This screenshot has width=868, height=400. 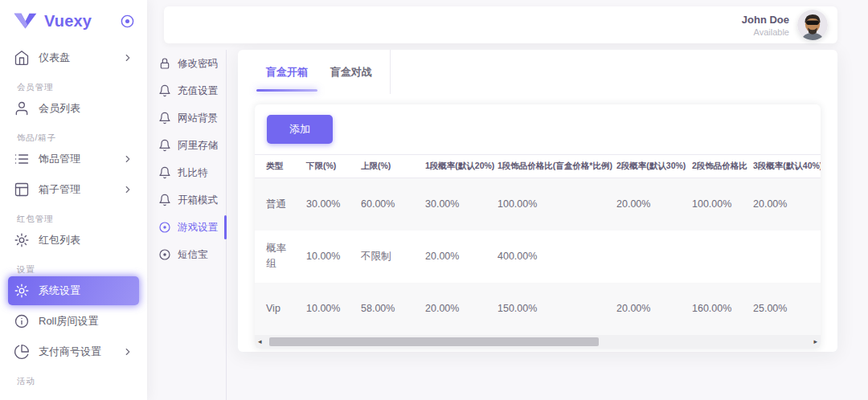 I want to click on cell-type: Vip, so click(x=275, y=308).